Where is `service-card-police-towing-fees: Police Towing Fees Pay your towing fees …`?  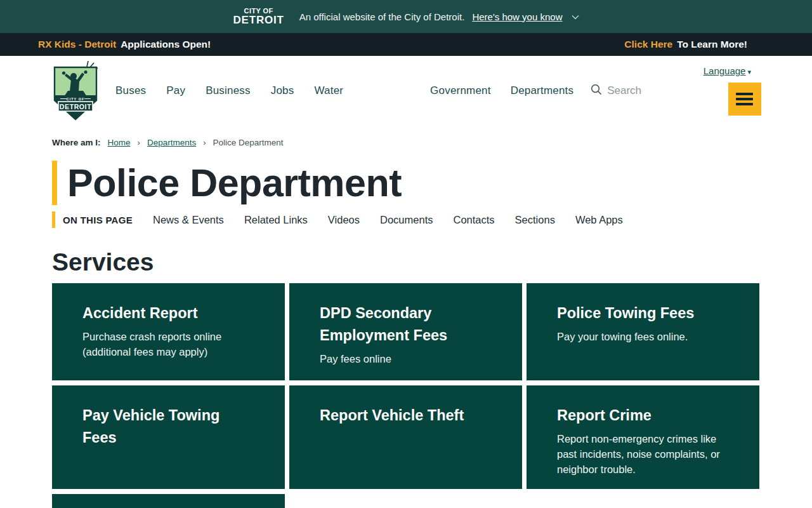
service-card-police-towing-fees: Police Towing Fees Pay your towing fees … is located at coordinates (643, 331).